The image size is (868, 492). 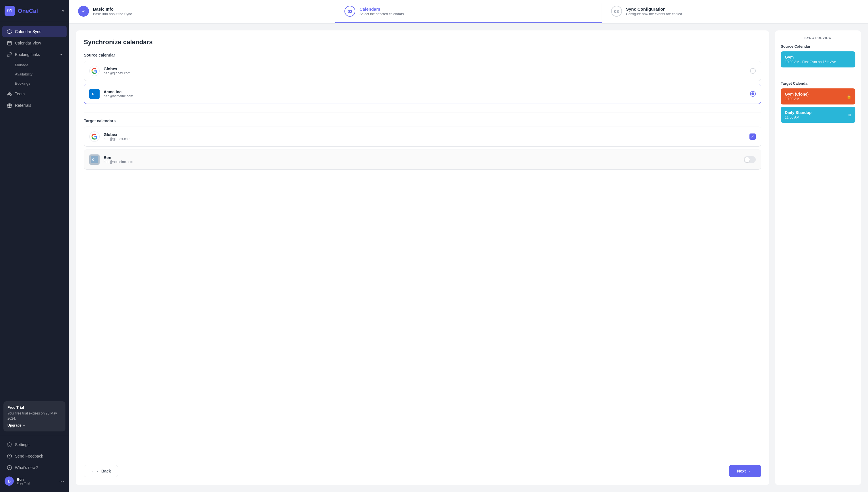 What do you see at coordinates (850, 115) in the screenshot?
I see `copy-icon: ⧉` at bounding box center [850, 115].